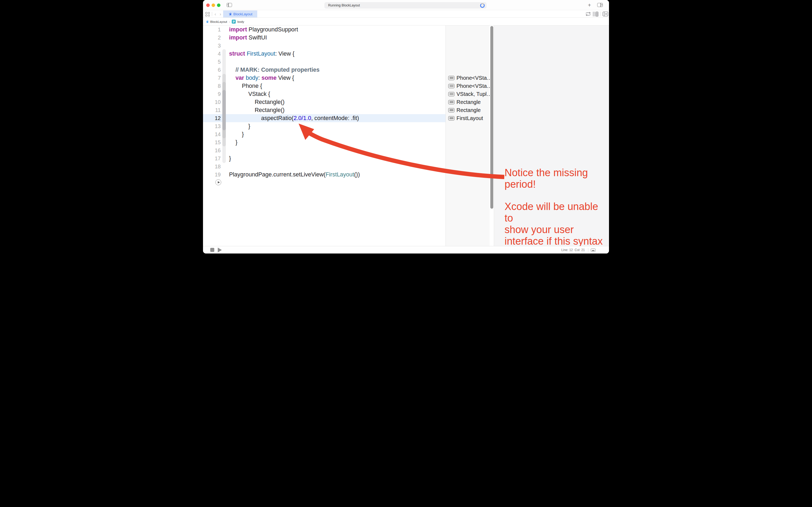 This screenshot has height=507, width=812. I want to click on code-text: var body: some View {, so click(262, 78).